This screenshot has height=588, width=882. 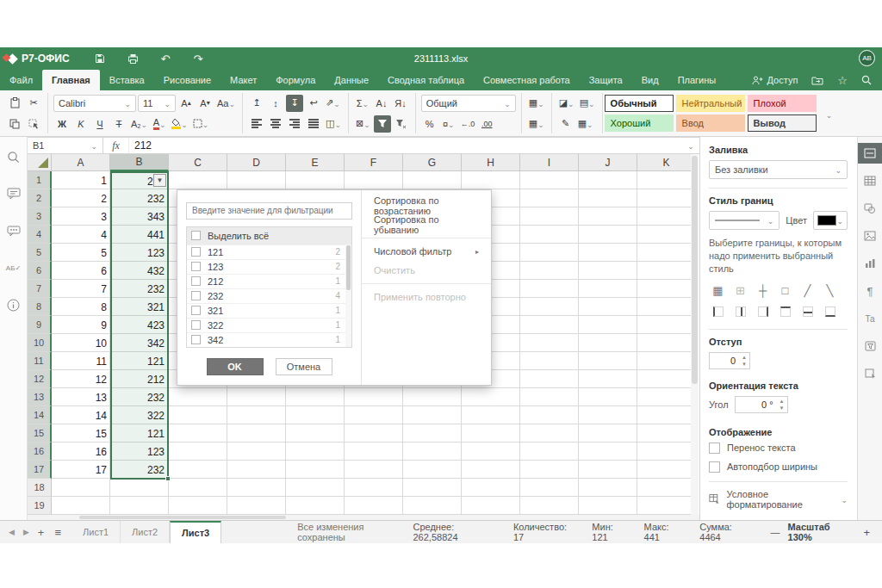 What do you see at coordinates (140, 379) in the screenshot?
I see `cell: 212` at bounding box center [140, 379].